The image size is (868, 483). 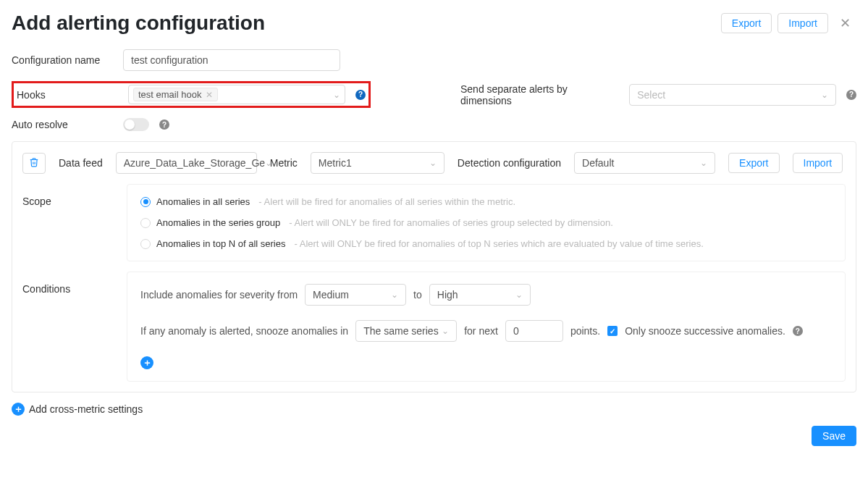 What do you see at coordinates (245, 331) in the screenshot?
I see `snooze-text: If any anomaly is alerted, snooze anomal…` at bounding box center [245, 331].